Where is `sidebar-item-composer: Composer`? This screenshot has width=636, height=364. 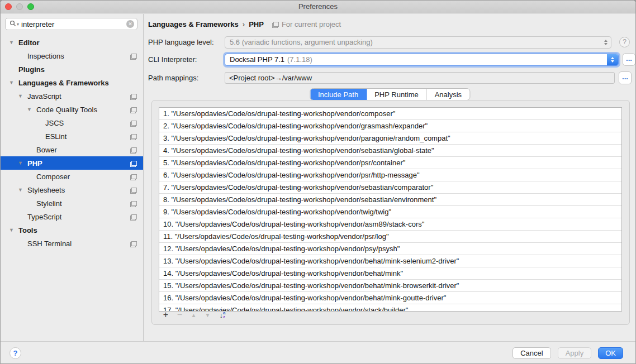 sidebar-item-composer: Composer is located at coordinates (72, 176).